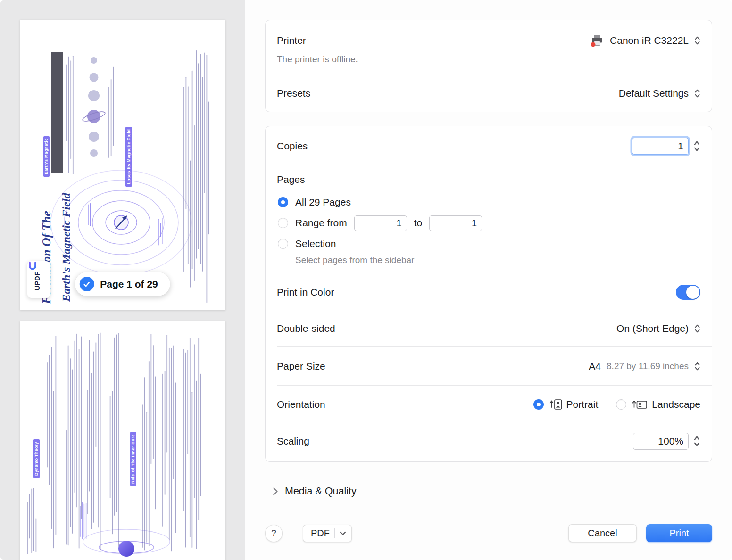 The width and height of the screenshot is (732, 560). I want to click on double-sided-value: On (Short Edge), so click(653, 329).